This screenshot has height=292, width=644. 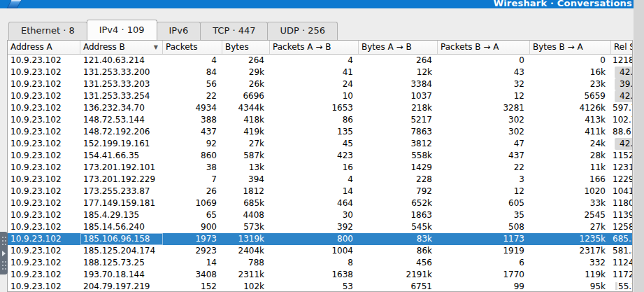 I want to click on column-header-bytes-b-a: Bytes B → A, so click(x=571, y=48).